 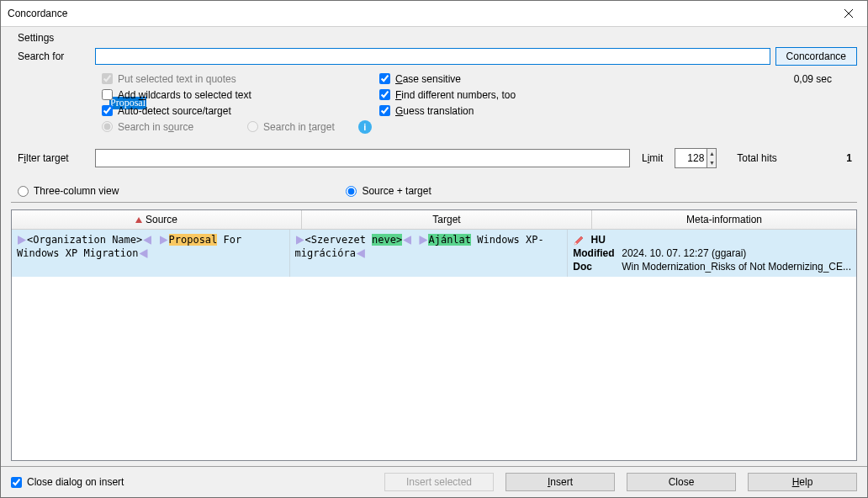 I want to click on column-header-meta: Meta-information, so click(x=724, y=220).